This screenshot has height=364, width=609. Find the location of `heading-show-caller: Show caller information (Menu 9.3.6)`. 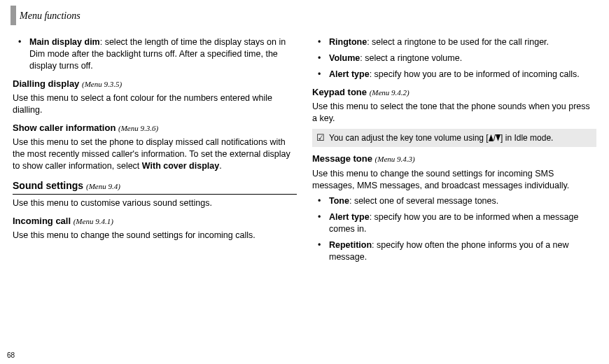

heading-show-caller: Show caller information (Menu 9.3.6) is located at coordinates (155, 128).